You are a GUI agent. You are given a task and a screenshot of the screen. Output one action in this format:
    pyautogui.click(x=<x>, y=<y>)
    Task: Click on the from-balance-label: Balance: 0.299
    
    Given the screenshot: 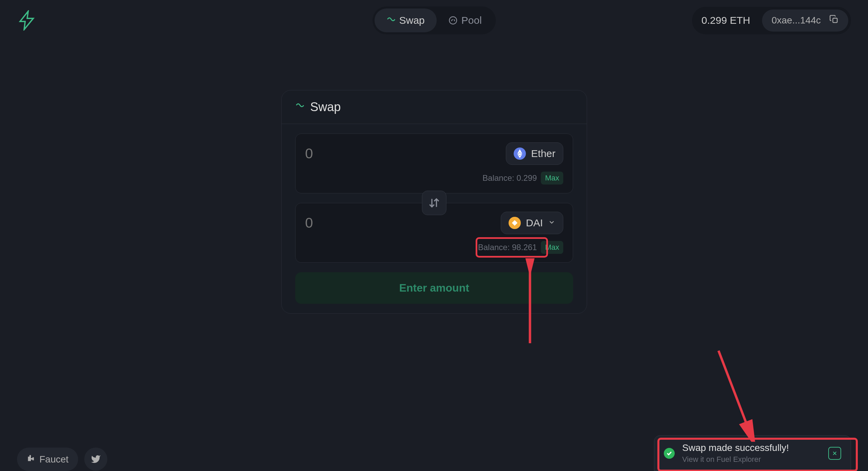 What is the action you would take?
    pyautogui.click(x=510, y=178)
    